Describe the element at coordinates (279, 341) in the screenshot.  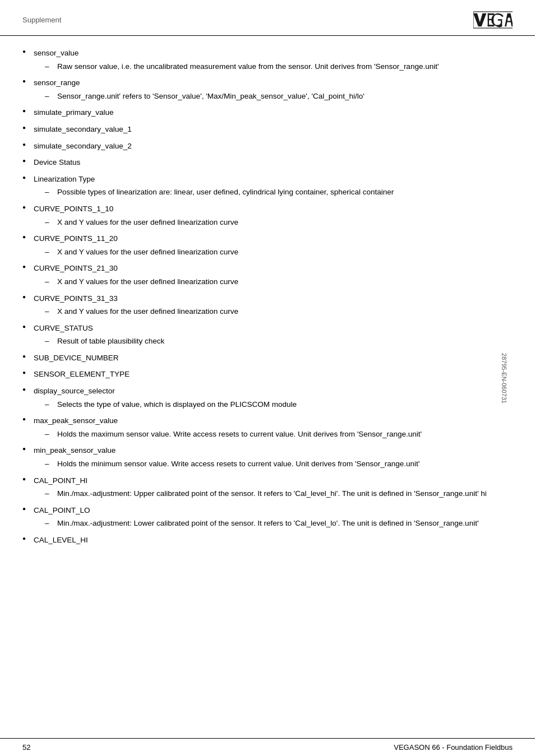
I see `sub-list-item: Result of table plausibility check` at that location.